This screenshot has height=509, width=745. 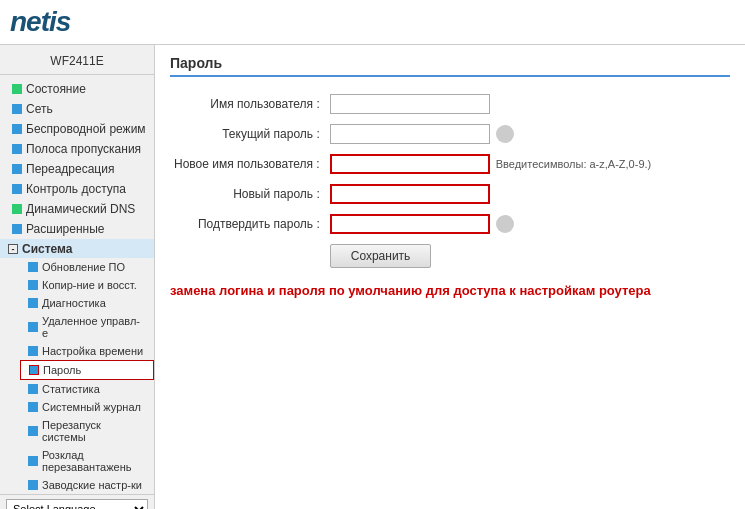 What do you see at coordinates (491, 134) in the screenshot?
I see `current-password-input-cell` at bounding box center [491, 134].